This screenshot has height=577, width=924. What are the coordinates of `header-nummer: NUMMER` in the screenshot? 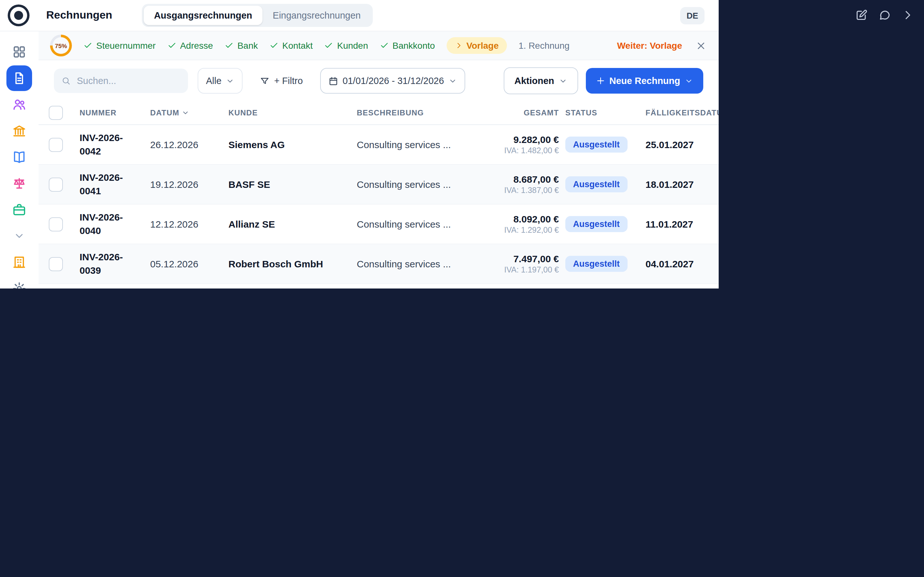 It's located at (112, 113).